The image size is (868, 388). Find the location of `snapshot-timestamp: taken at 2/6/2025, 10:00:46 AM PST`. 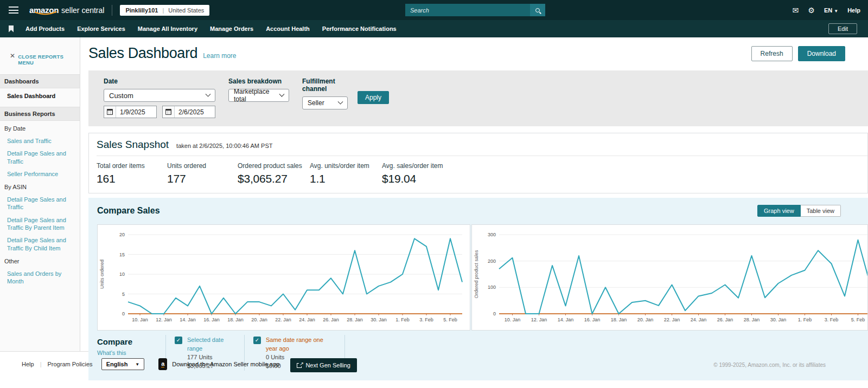

snapshot-timestamp: taken at 2/6/2025, 10:00:46 AM PST is located at coordinates (225, 146).